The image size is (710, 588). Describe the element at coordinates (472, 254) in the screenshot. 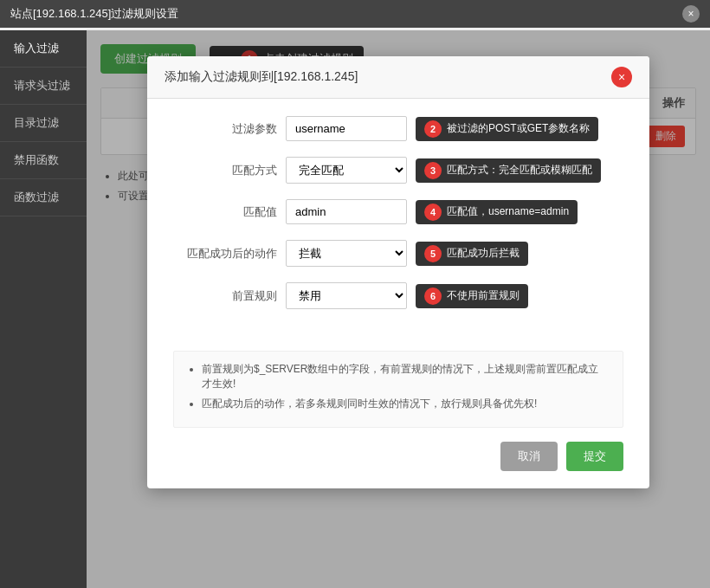

I see `annotation-step5: 5 匹配成功后拦截` at that location.